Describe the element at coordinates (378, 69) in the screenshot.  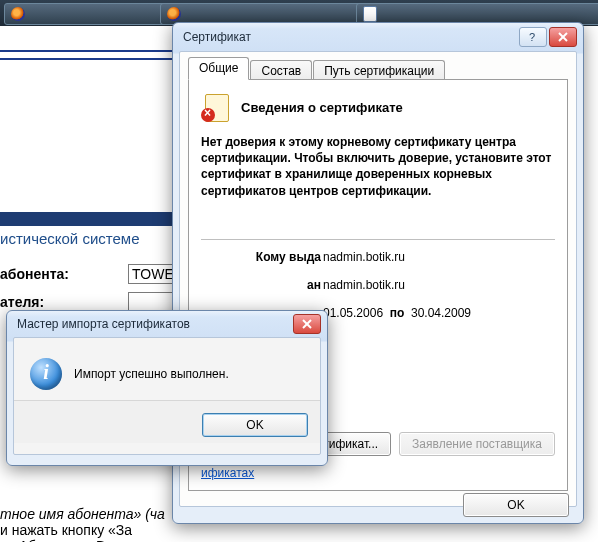
I see `tabstrip: Общие Состав Путь сертификации` at that location.